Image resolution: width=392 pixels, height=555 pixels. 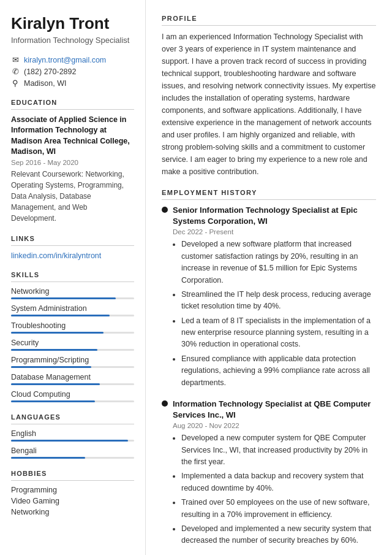 I want to click on profile-text: I am an experienced Information Technolo…, so click(x=269, y=104).